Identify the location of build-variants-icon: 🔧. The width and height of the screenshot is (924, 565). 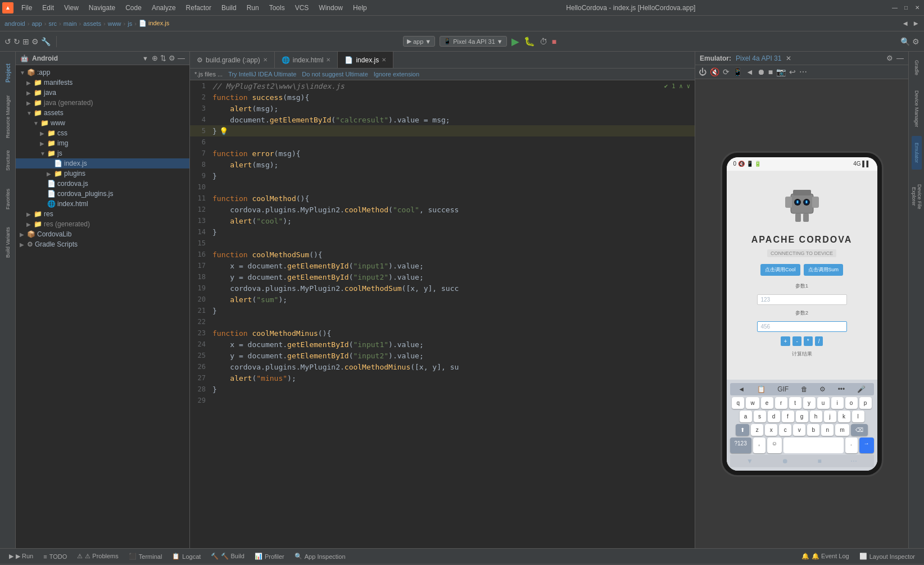
(46, 42).